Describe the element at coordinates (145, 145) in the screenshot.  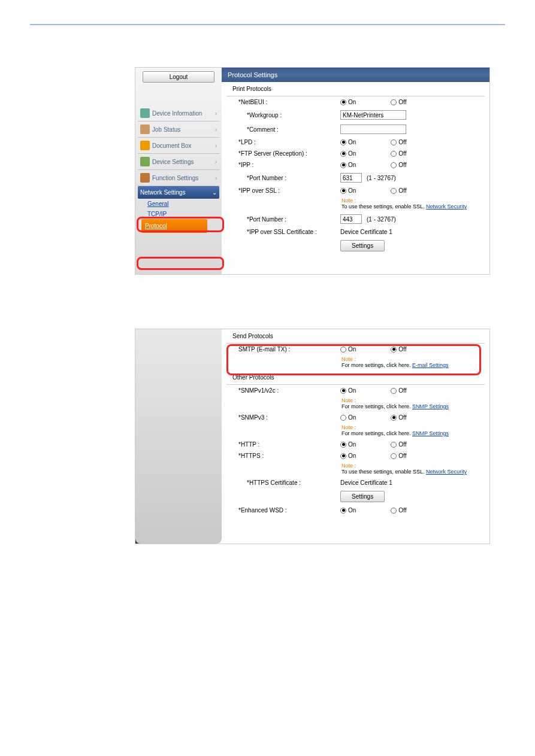
I see `document-box-icon` at that location.